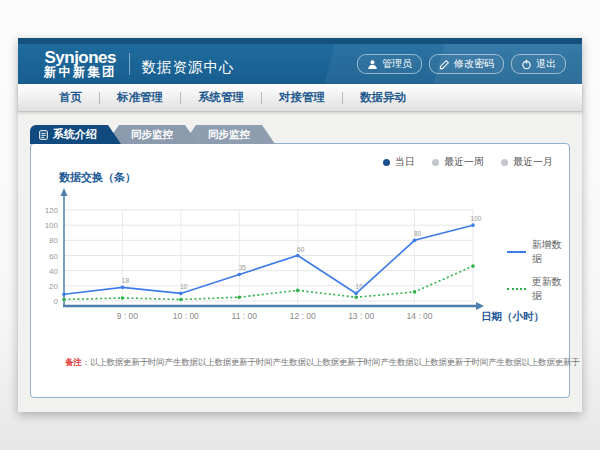  Describe the element at coordinates (80, 58) in the screenshot. I see `brand-logo-title: Synjones` at that location.